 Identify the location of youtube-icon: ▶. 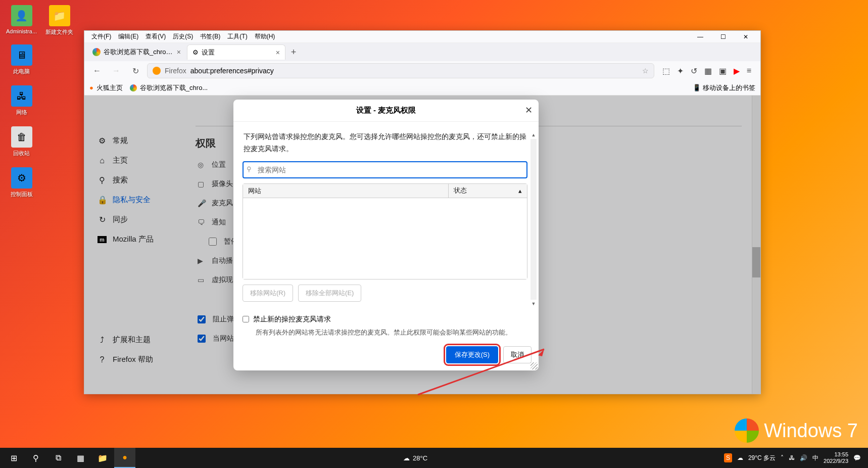
(737, 71).